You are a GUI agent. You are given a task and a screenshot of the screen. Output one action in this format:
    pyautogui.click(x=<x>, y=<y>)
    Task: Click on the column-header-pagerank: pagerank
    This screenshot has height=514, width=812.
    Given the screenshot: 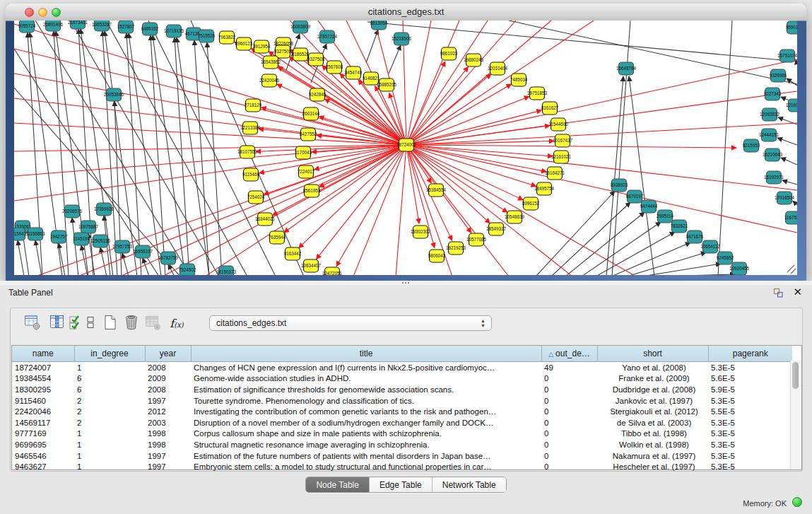 What is the action you would take?
    pyautogui.click(x=751, y=354)
    